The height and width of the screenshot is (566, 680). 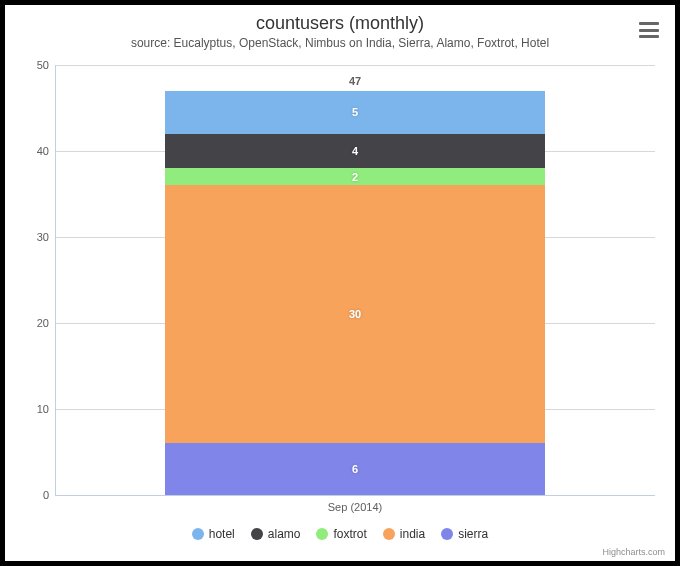 I want to click on bar-segment-hotel, so click(x=355, y=112).